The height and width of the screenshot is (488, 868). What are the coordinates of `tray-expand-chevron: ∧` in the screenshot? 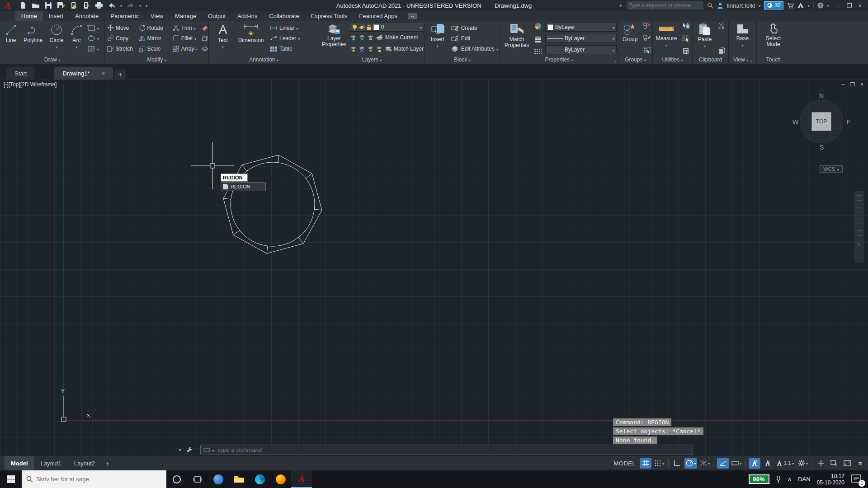 It's located at (790, 479).